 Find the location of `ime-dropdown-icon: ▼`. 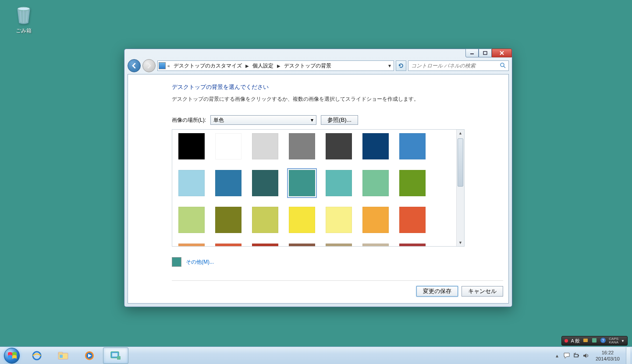

ime-dropdown-icon: ▼ is located at coordinates (623, 341).